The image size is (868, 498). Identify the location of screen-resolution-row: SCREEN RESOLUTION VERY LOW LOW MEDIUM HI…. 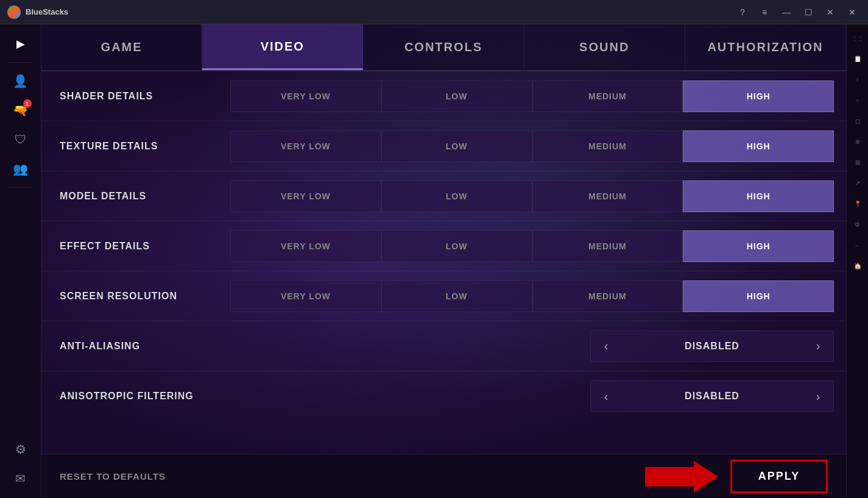
(443, 296).